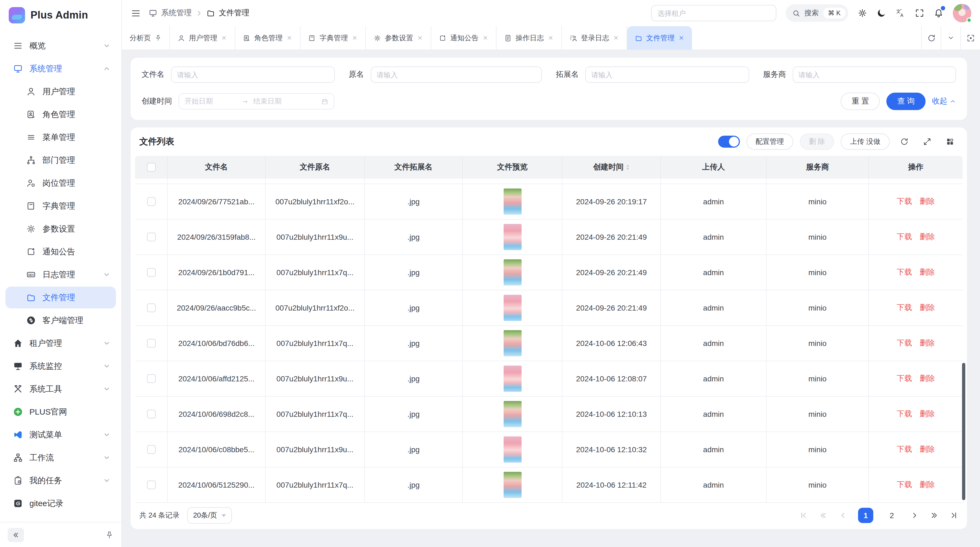 Image resolution: width=980 pixels, height=547 pixels. I want to click on select-all-checkbox, so click(151, 167).